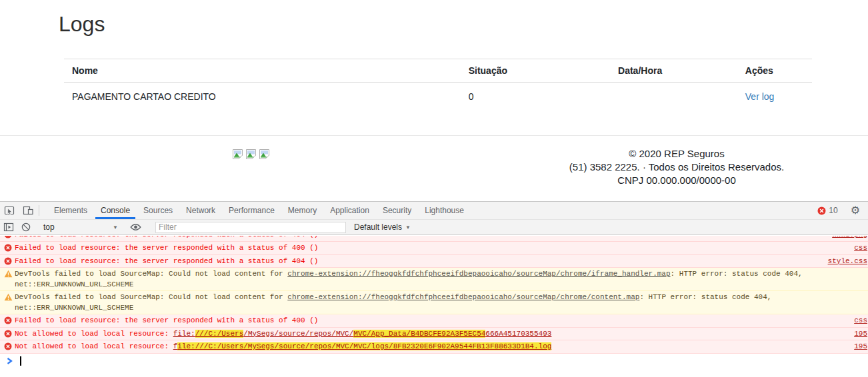 The height and width of the screenshot is (377, 868). I want to click on context-value: top, so click(49, 227).